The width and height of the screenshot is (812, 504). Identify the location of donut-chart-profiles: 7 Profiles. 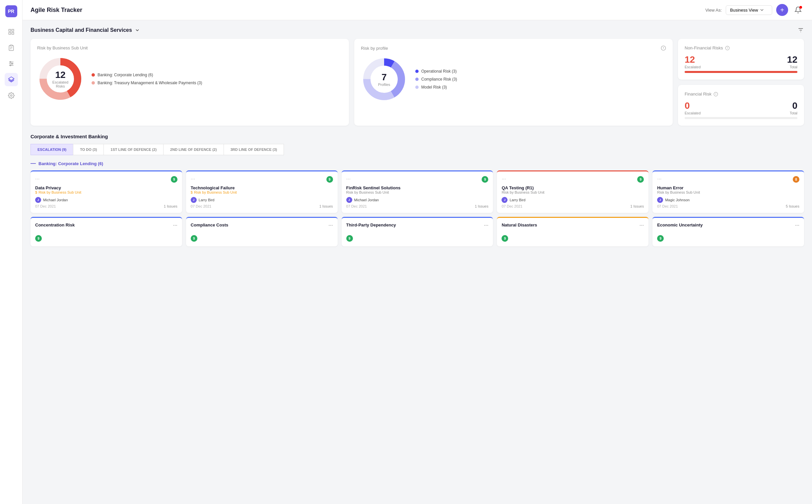
(384, 79).